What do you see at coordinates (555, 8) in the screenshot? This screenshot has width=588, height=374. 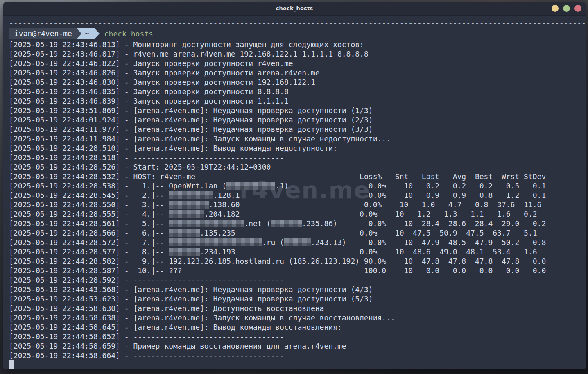 I see `minimize-button` at bounding box center [555, 8].